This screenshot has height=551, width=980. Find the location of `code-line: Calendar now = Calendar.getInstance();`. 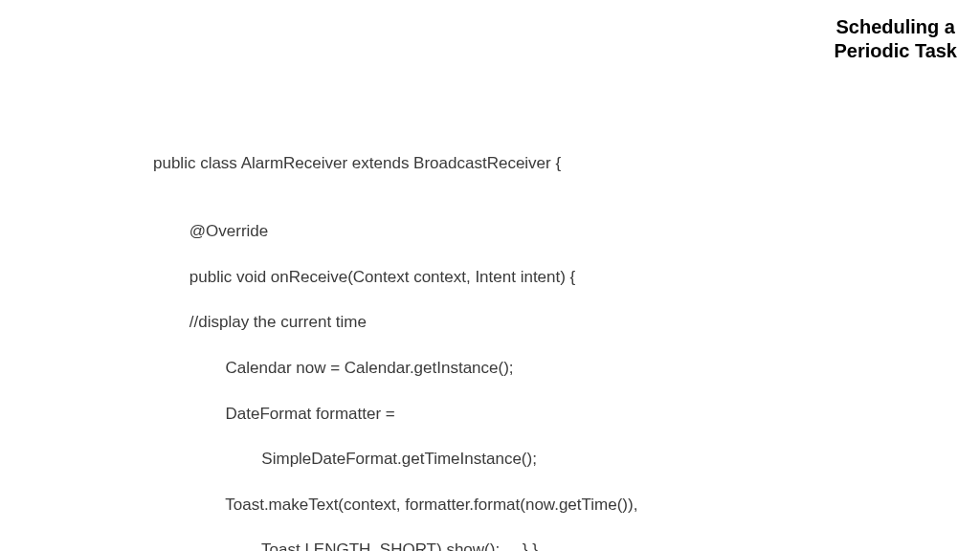

code-line: Calendar now = Calendar.getInstance(); is located at coordinates (395, 368).